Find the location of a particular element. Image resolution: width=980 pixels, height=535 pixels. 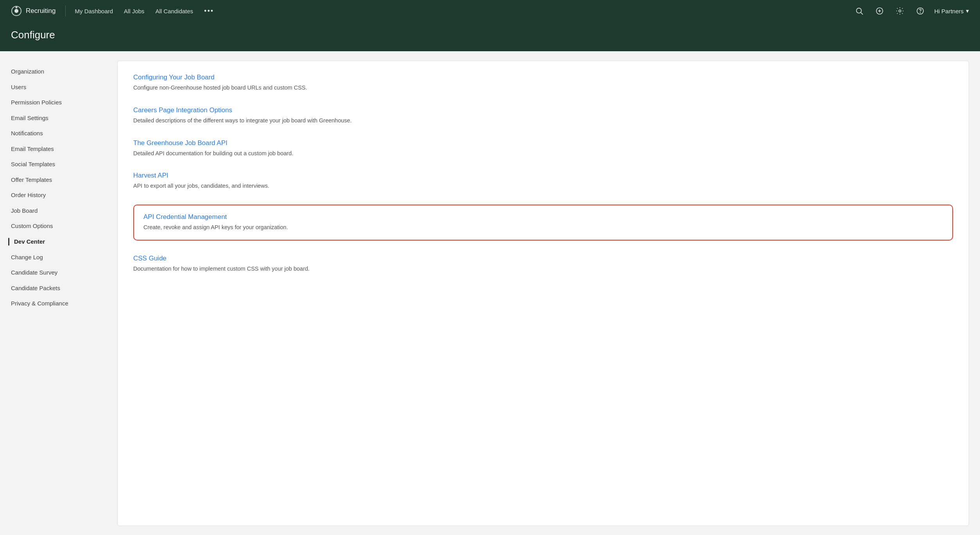

configuring-job-board-desc: Configure non-Greenhouse hosted job boar… is located at coordinates (543, 88).